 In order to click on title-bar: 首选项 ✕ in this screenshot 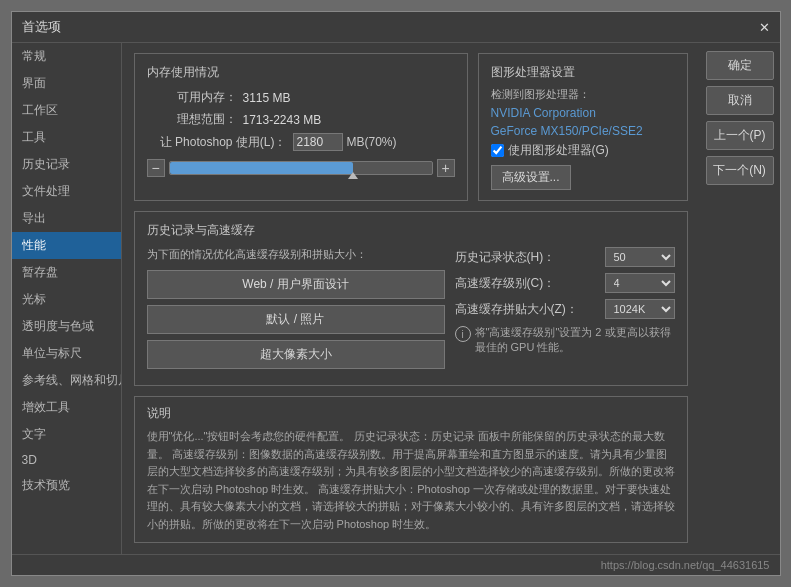, I will do `click(396, 28)`.